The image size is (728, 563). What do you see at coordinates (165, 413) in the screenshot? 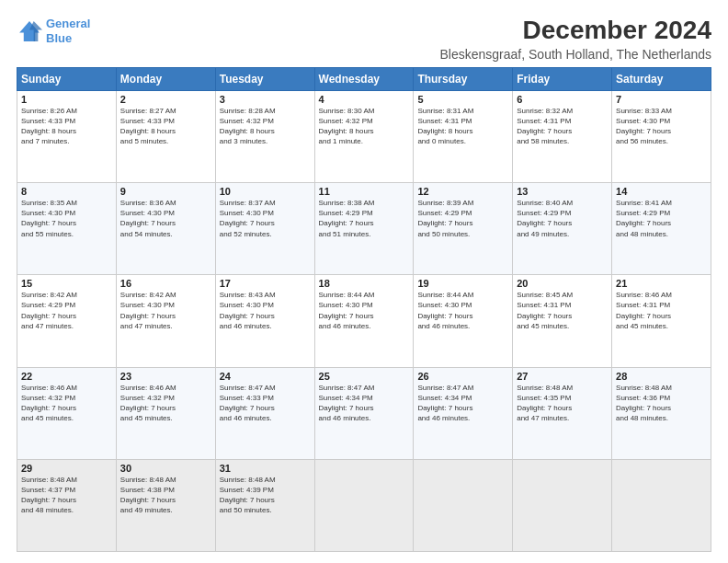
I see `calendar-cell: 23Sunrise: 8:46 AM Sunset: 4:32 PM Dayli…` at bounding box center [165, 413].